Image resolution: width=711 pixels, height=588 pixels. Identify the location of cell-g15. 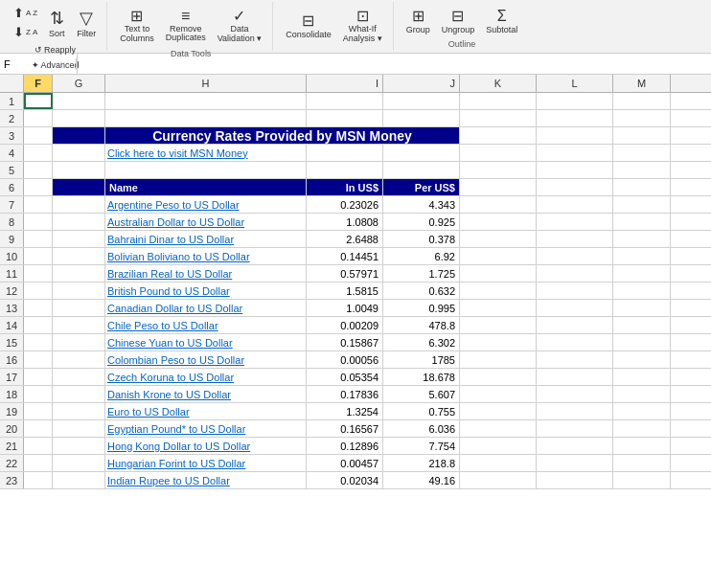
(79, 343).